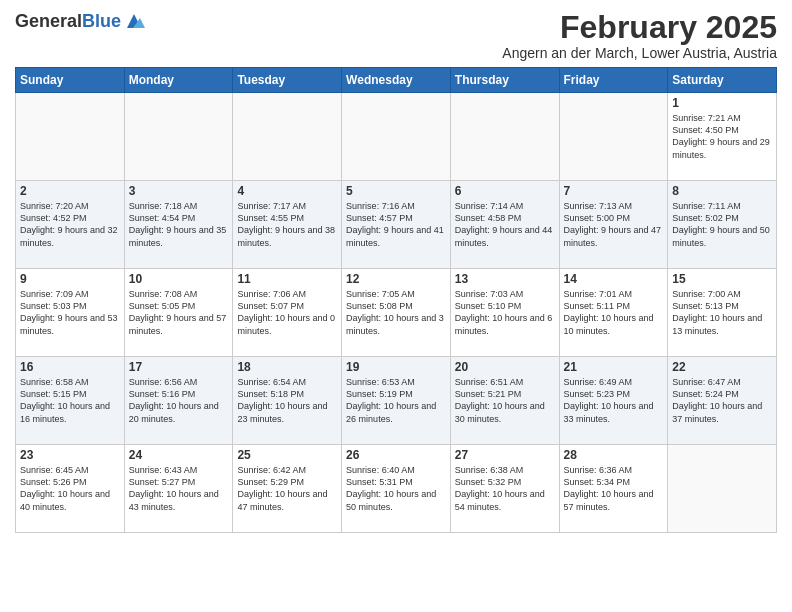 This screenshot has height=612, width=792. Describe the element at coordinates (288, 80) in the screenshot. I see `col-header-tuesday: Tuesday` at that location.